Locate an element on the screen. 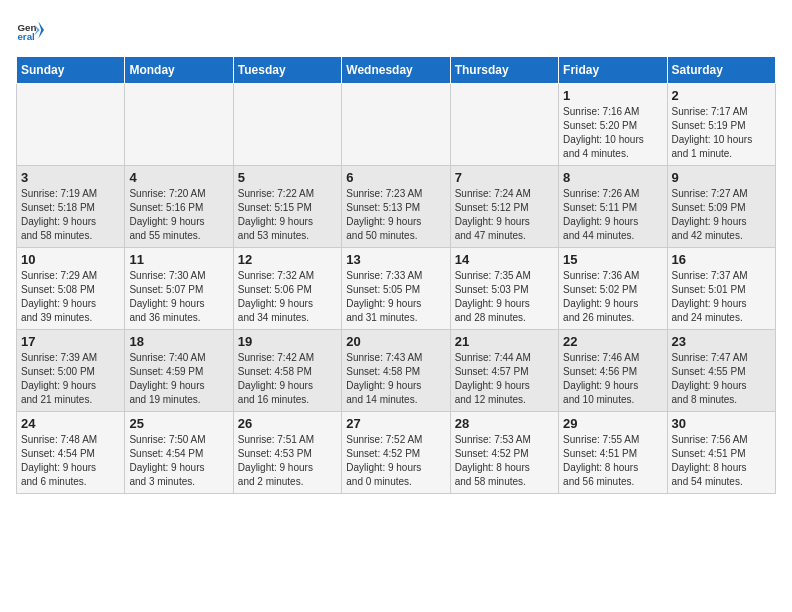 The width and height of the screenshot is (792, 612). day-info: Sunrise: 7:46 AM Sunset: 4:56 PM Dayligh… is located at coordinates (612, 379).